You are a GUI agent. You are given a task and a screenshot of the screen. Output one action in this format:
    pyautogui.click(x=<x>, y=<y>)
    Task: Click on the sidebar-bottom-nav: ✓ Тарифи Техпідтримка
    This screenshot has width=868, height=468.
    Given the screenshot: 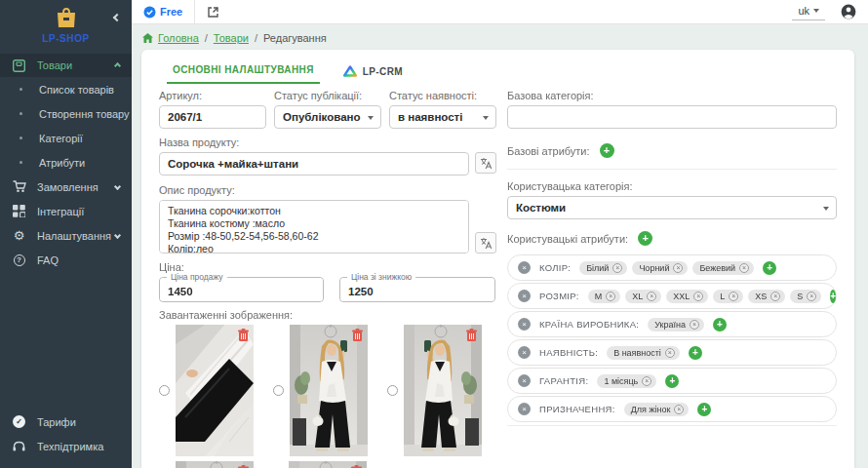 What is the action you would take?
    pyautogui.click(x=66, y=434)
    